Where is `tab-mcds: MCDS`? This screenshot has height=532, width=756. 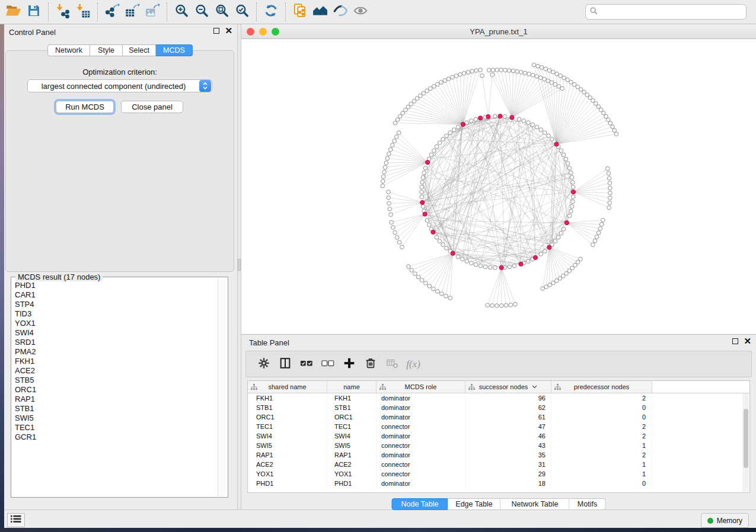 tab-mcds: MCDS is located at coordinates (174, 50).